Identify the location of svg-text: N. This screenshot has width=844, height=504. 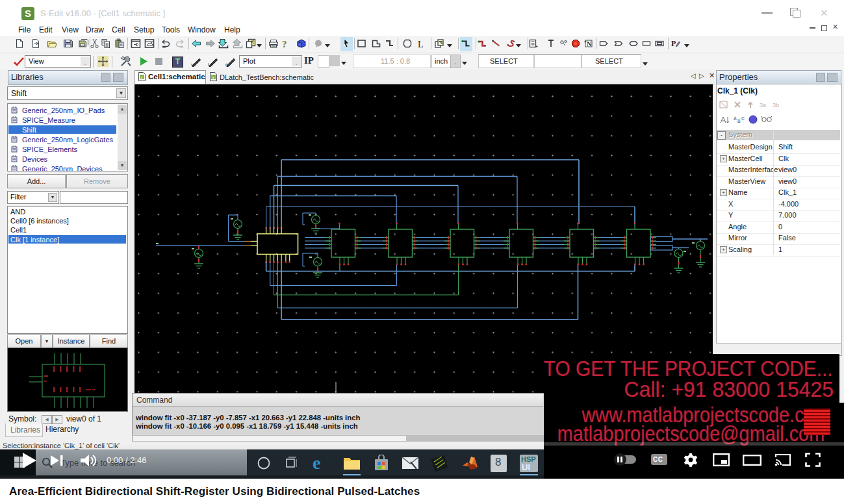
(589, 44).